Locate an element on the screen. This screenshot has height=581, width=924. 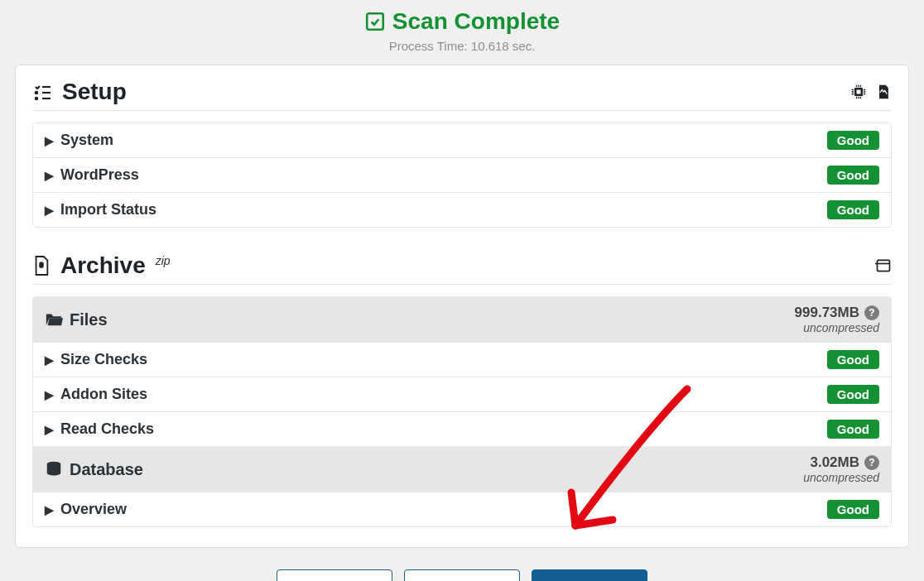
archive-file-icon is located at coordinates (41, 266).